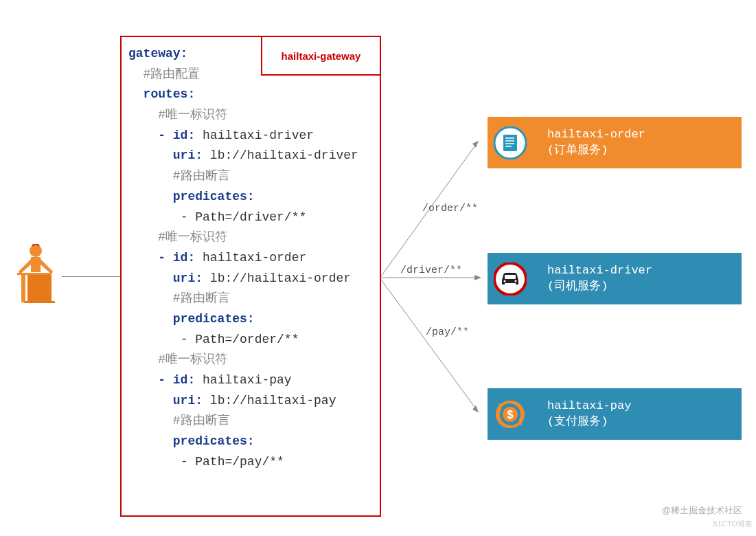 The height and width of the screenshot is (536, 756). I want to click on connector-user-gateway, so click(91, 276).